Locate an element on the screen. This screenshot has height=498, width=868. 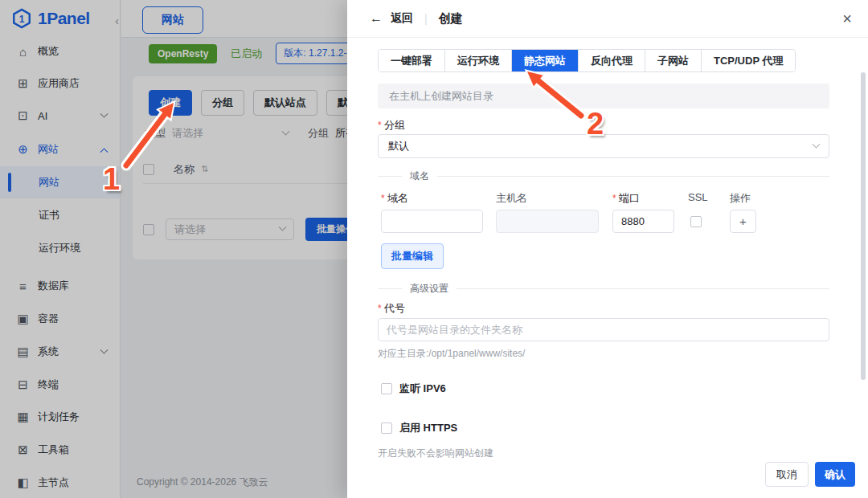
create-type-tabs: 一键部署 运行环境 静态网站 反向代理 子网站 TCP/UDP 代理 is located at coordinates (587, 61).